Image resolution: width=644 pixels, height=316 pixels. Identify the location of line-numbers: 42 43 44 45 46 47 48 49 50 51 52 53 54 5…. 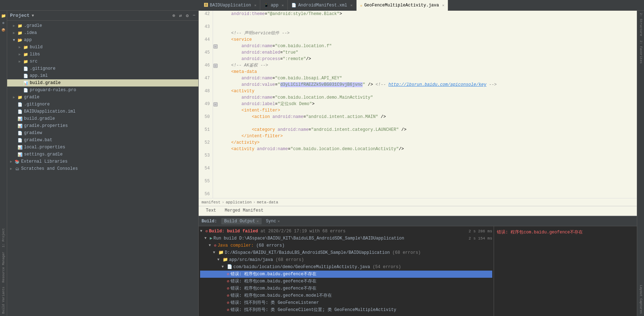
(206, 104).